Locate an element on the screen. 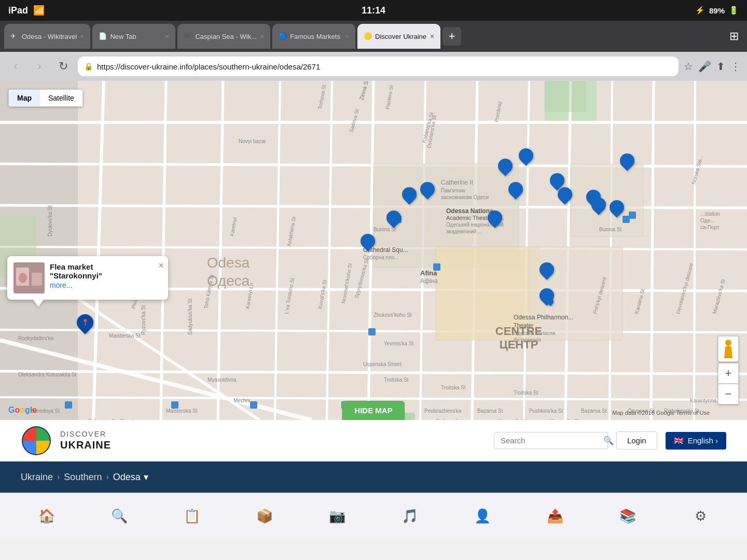 The height and width of the screenshot is (560, 747). forward-button: › is located at coordinates (39, 66).